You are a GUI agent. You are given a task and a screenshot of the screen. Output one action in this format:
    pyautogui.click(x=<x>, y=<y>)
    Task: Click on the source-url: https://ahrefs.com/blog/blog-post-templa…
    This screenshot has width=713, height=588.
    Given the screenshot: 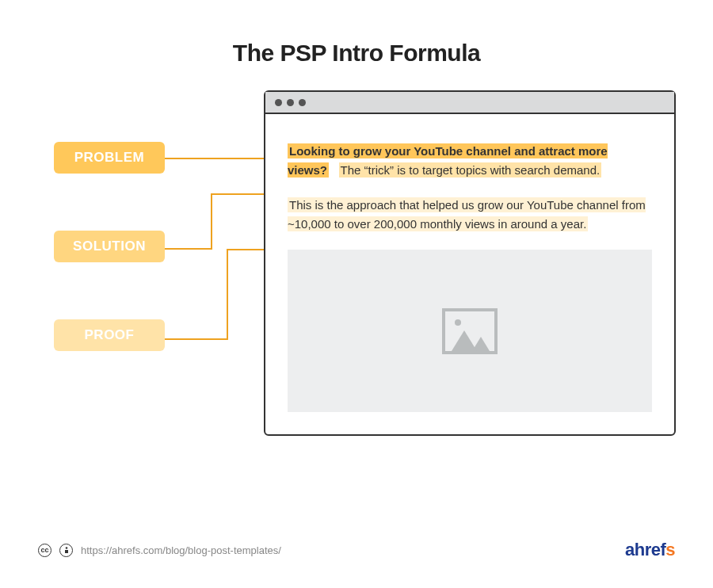 What is the action you would take?
    pyautogui.click(x=181, y=550)
    